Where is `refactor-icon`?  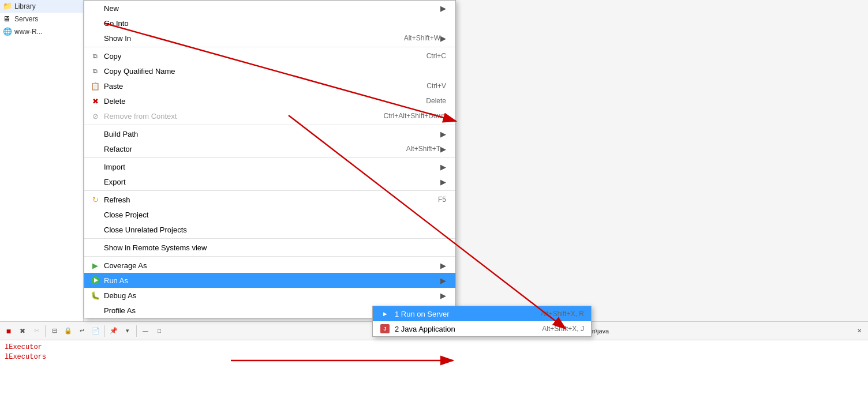
refactor-icon is located at coordinates (95, 149).